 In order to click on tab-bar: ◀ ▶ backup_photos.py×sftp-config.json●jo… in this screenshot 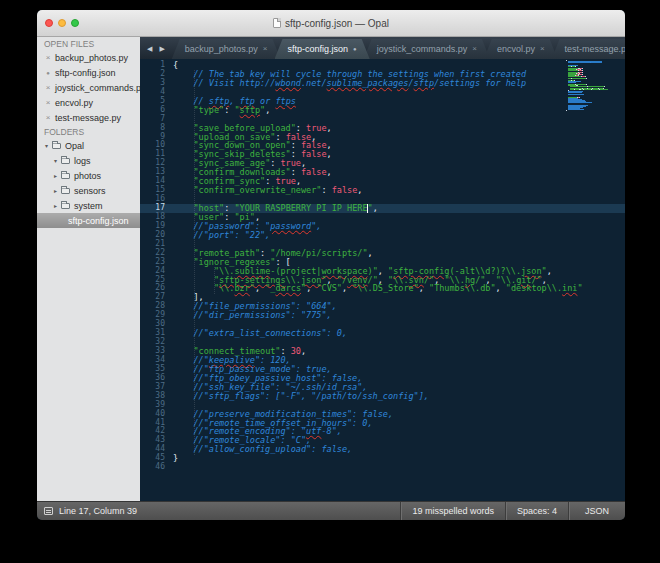, I will do `click(382, 48)`.